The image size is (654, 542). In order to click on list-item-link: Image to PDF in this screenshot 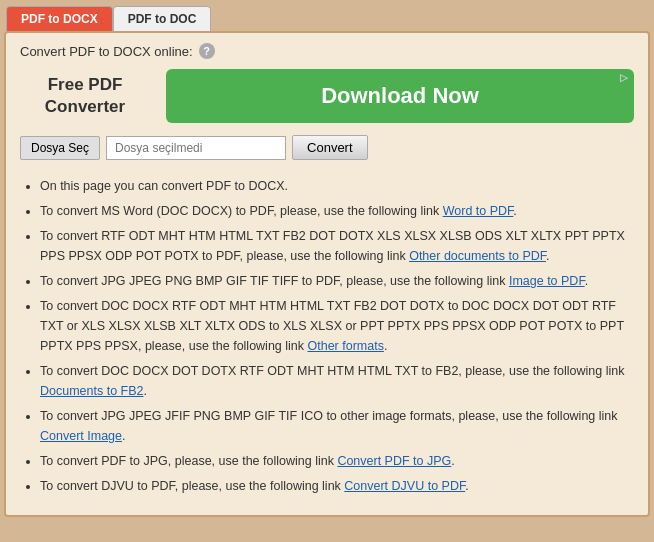, I will do `click(547, 281)`.